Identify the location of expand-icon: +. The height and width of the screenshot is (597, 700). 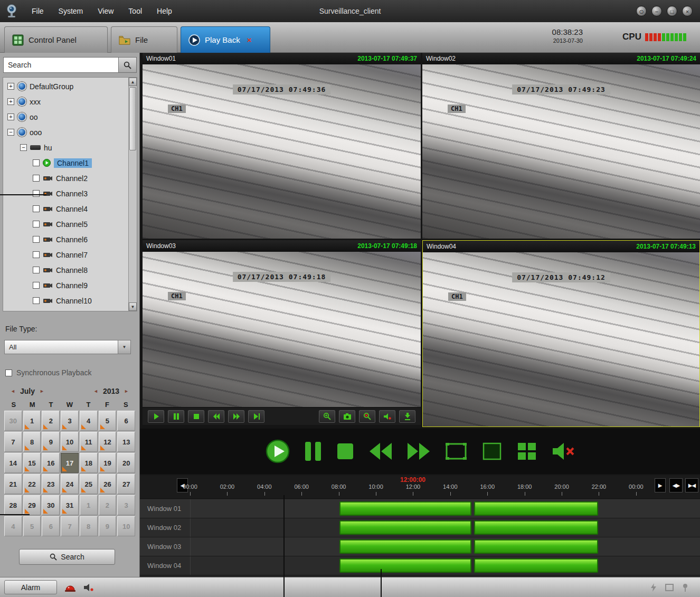
(11, 101).